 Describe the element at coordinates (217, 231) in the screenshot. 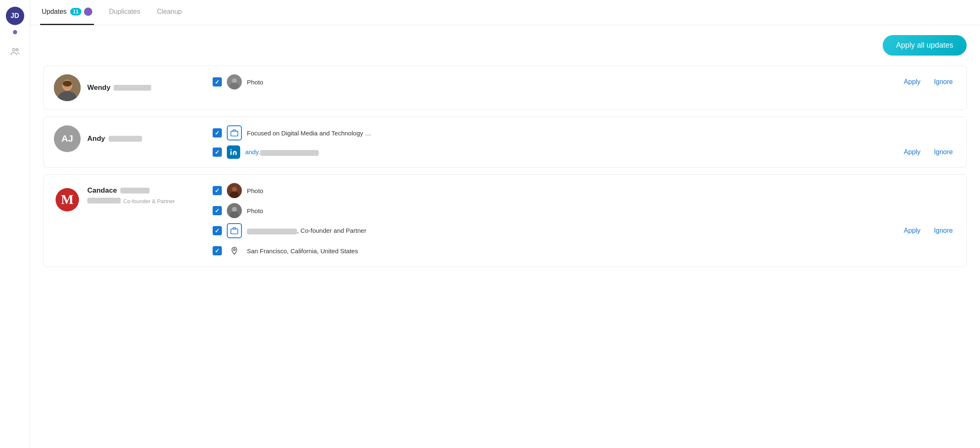

I see `candace-job-checkbox` at that location.